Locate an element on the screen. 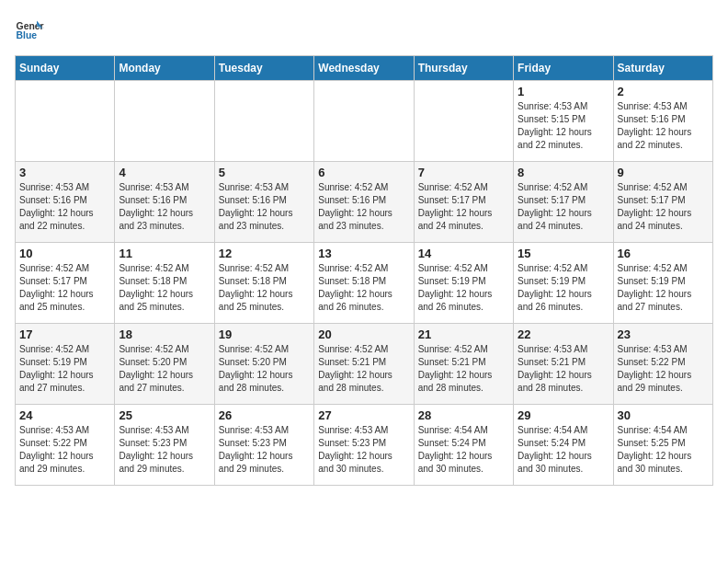 This screenshot has height=563, width=728. calendar-cell: 18Sunrise: 4:52 AM Sunset: 5:20 PM Dayli… is located at coordinates (165, 364).